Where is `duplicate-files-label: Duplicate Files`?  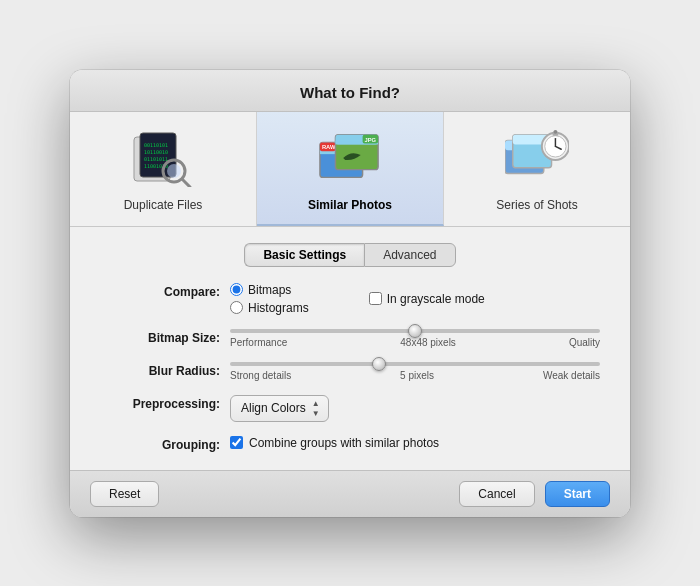
duplicate-files-label: Duplicate Files is located at coordinates (164, 205).